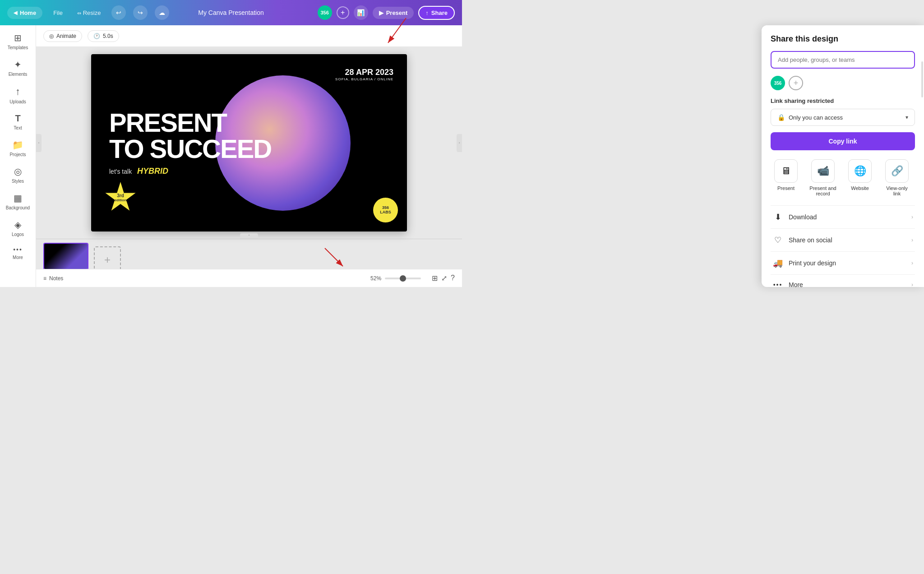 The height and width of the screenshot is (574, 924). Describe the element at coordinates (403, 278) in the screenshot. I see `zoom-slider` at that location.